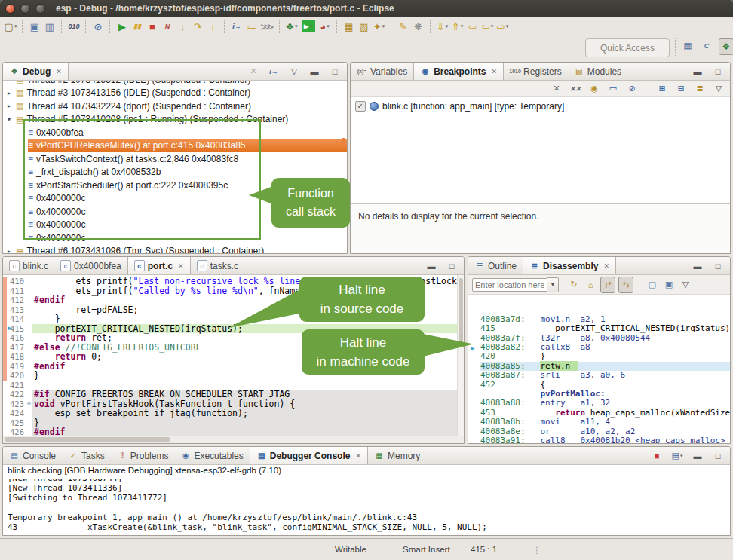 Image resolution: width=733 pixels, height=560 pixels. What do you see at coordinates (11, 26) in the screenshot?
I see `new-wizard-icon: ▢▾` at bounding box center [11, 26].